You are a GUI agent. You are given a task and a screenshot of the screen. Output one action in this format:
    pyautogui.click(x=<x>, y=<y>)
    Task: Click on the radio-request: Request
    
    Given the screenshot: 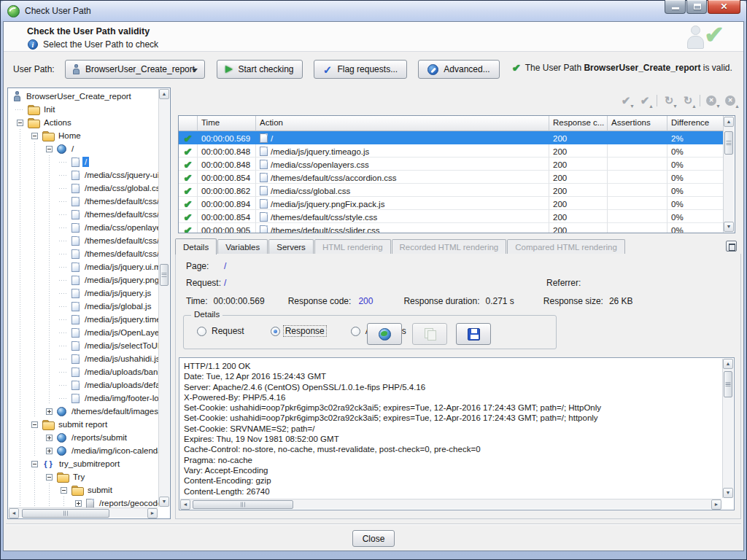 What is the action you would take?
    pyautogui.click(x=222, y=331)
    